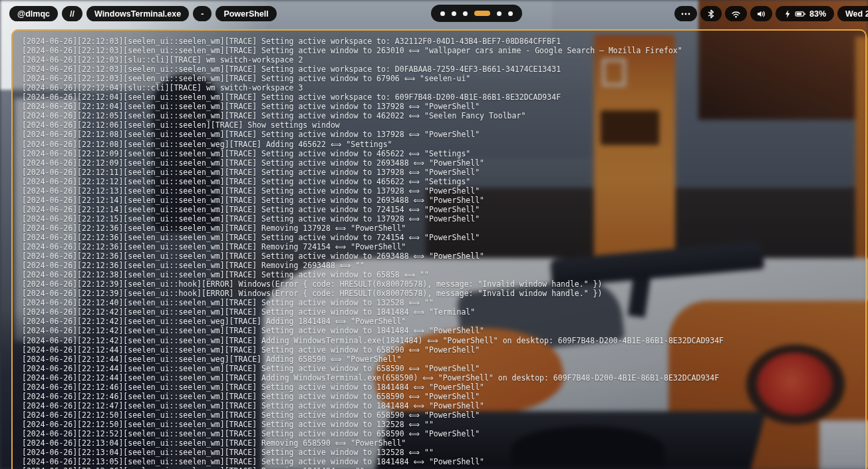 This screenshot has width=868, height=469. I want to click on log-line: [2024-06-26][22:12:05][seelen_ui::seelen…, so click(442, 116).